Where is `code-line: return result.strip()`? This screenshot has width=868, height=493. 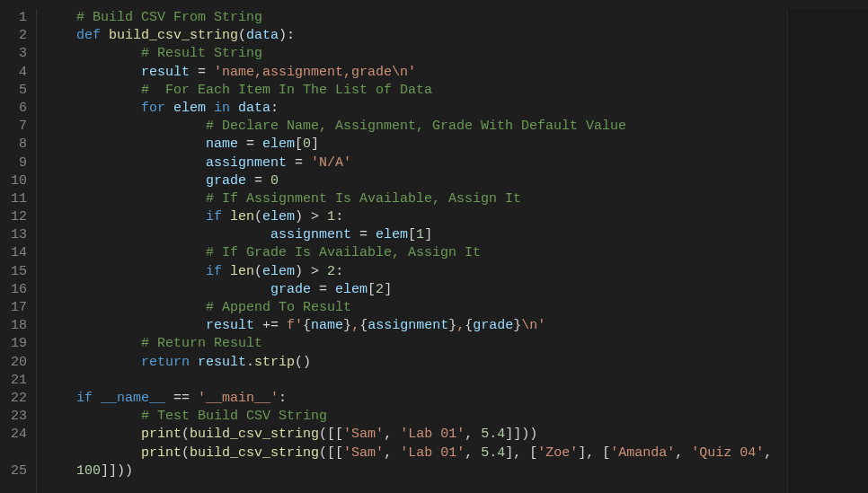 code-line: return result.strip() is located at coordinates (415, 363).